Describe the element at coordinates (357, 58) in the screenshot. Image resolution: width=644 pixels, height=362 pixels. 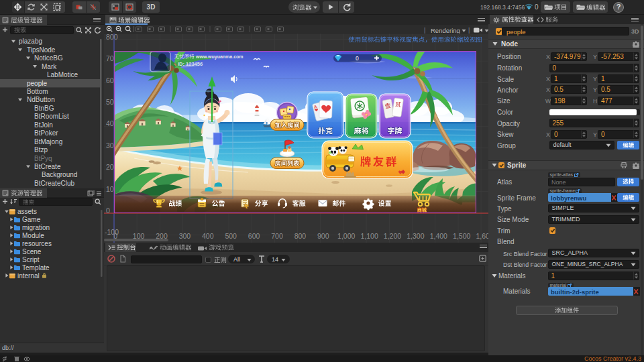
I see `svg-text: 0` at that location.